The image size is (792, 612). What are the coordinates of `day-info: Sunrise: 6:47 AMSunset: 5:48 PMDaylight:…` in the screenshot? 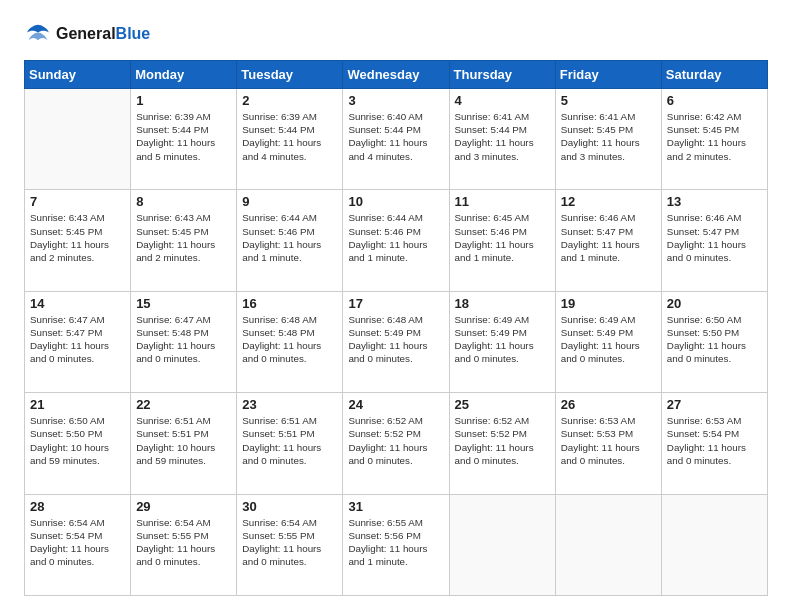 It's located at (184, 340).